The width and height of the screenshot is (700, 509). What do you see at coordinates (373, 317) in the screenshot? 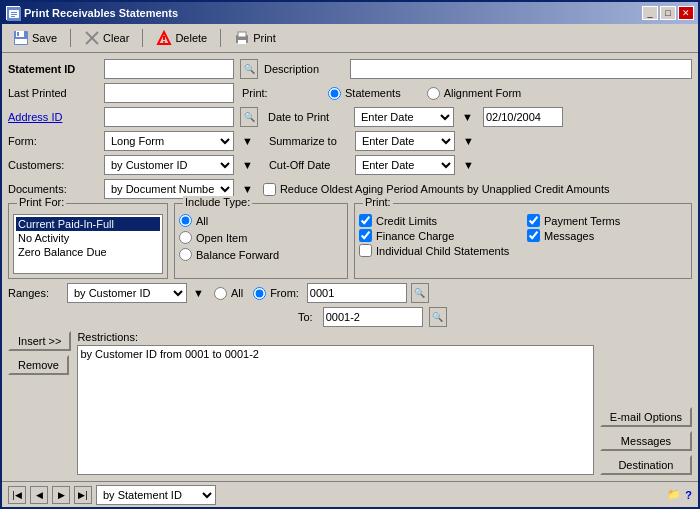
I see `to-input` at bounding box center [373, 317].